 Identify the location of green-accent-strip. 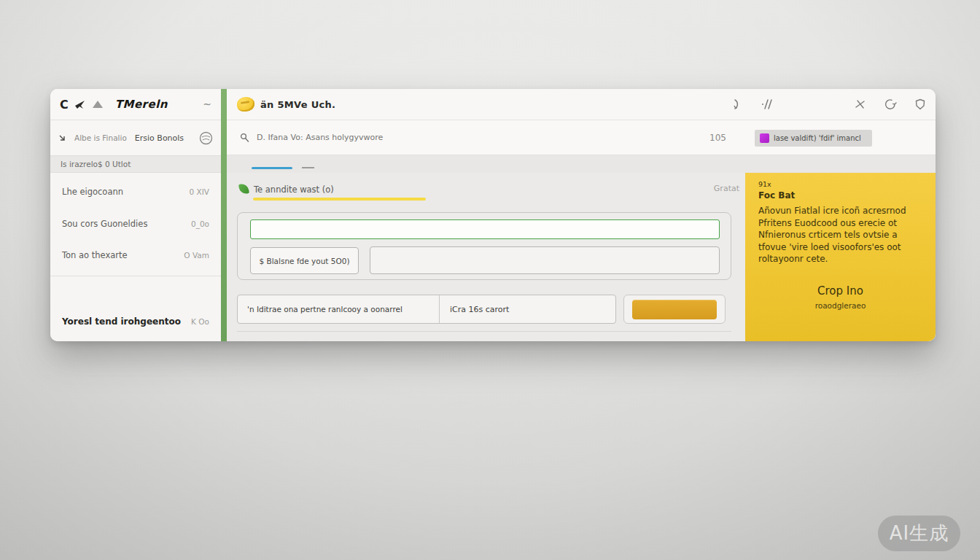
(224, 215).